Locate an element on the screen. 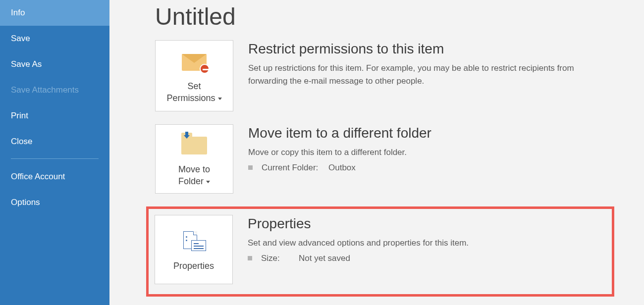 This screenshot has width=644, height=305. size-row: Size: Not yet saved is located at coordinates (358, 258).